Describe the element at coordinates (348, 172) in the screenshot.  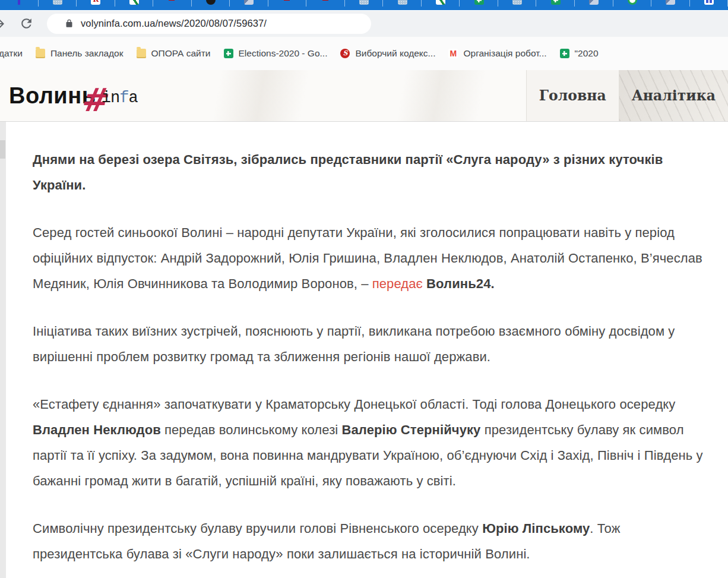
I see `article-text-segment: Днями на березі озера Світязь, зібрались…` at that location.